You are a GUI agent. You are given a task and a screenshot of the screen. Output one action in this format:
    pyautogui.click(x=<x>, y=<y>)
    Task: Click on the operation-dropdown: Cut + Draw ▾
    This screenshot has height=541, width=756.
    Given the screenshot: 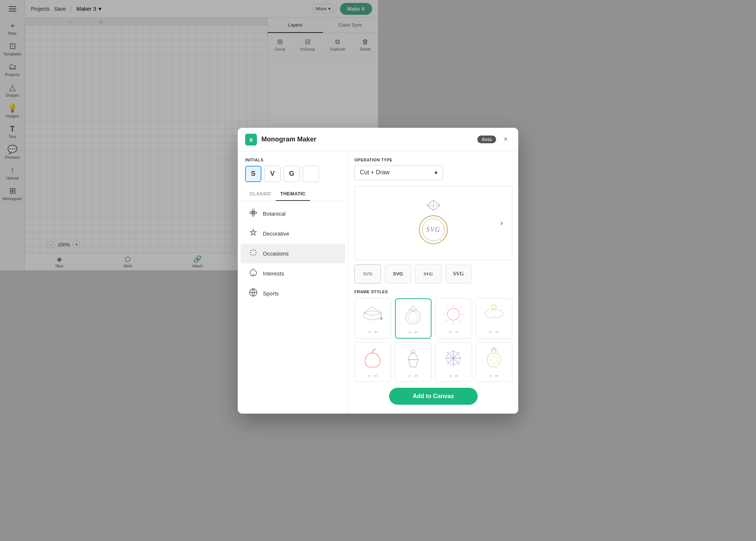 What is the action you would take?
    pyautogui.click(x=366, y=173)
    